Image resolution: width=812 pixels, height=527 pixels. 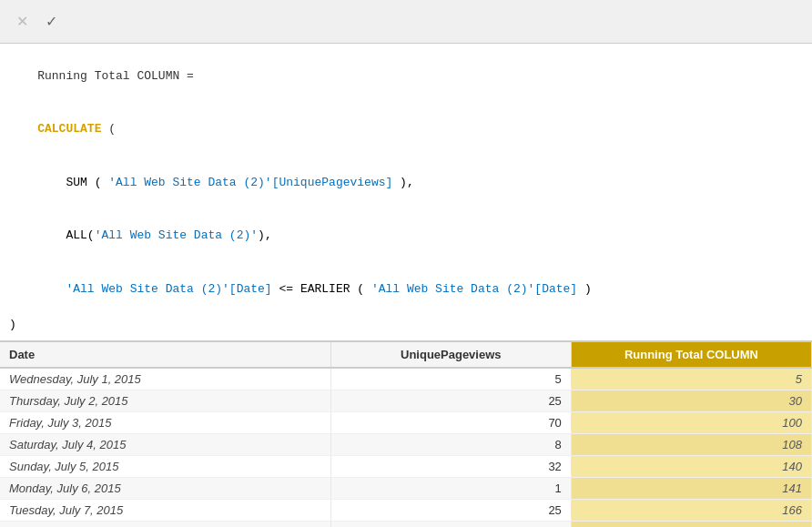 What do you see at coordinates (406, 379) in the screenshot?
I see `table-row: Wednesday, July 1, 201555` at bounding box center [406, 379].